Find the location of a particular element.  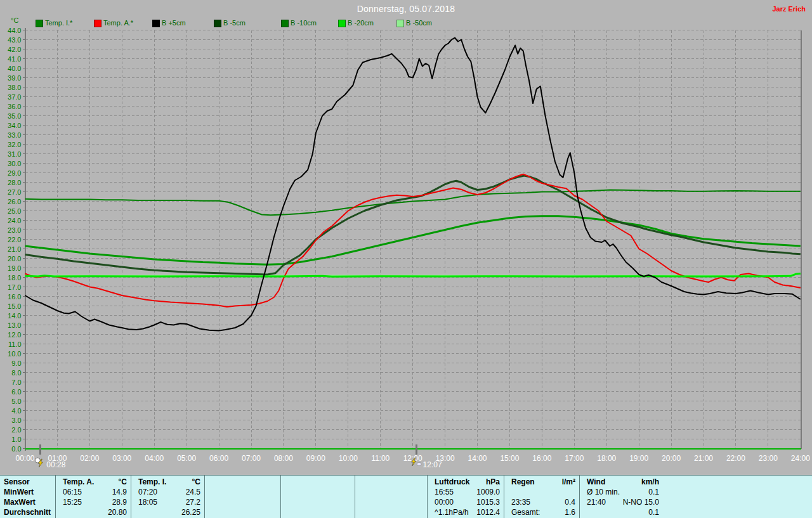

table-cell-value: 1.6 is located at coordinates (542, 512).